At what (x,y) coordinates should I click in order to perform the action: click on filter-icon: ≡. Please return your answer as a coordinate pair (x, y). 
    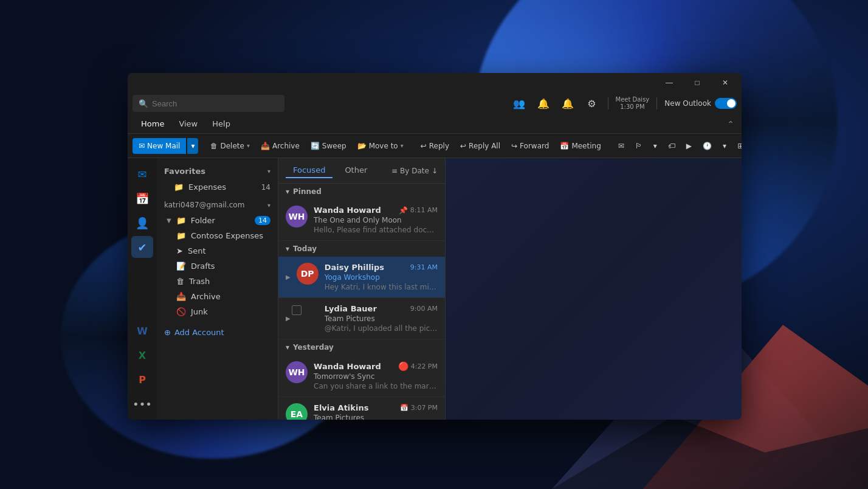
    Looking at the image, I should click on (394, 171).